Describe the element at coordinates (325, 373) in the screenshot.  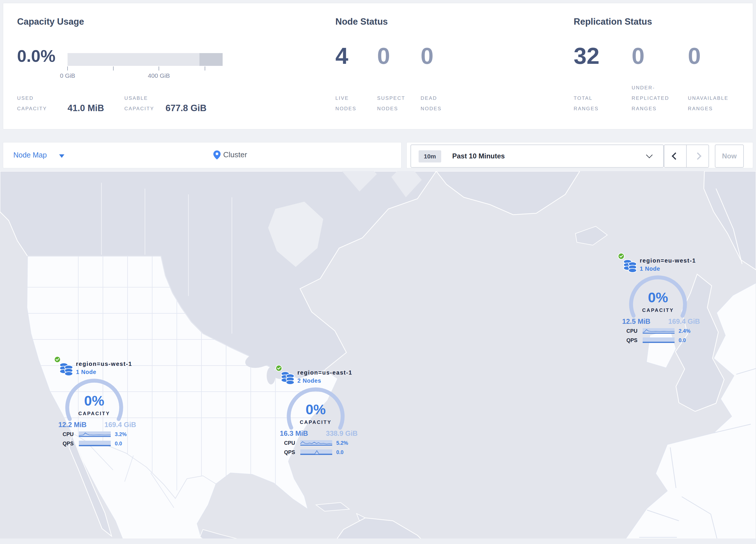
I see `region-name: region=us-east-1` at that location.